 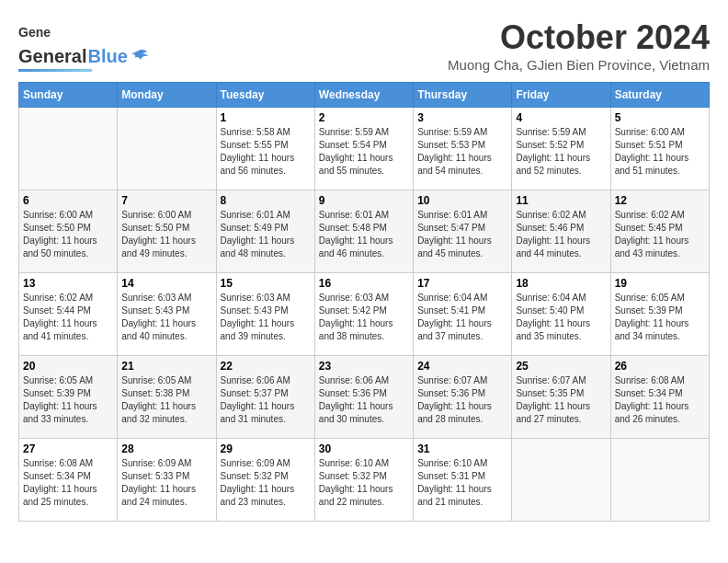 What do you see at coordinates (463, 149) in the screenshot?
I see `calendar-cell: 3Sunrise: 5:59 AM Sunset: 5:53 PM Daylig…` at bounding box center [463, 149].